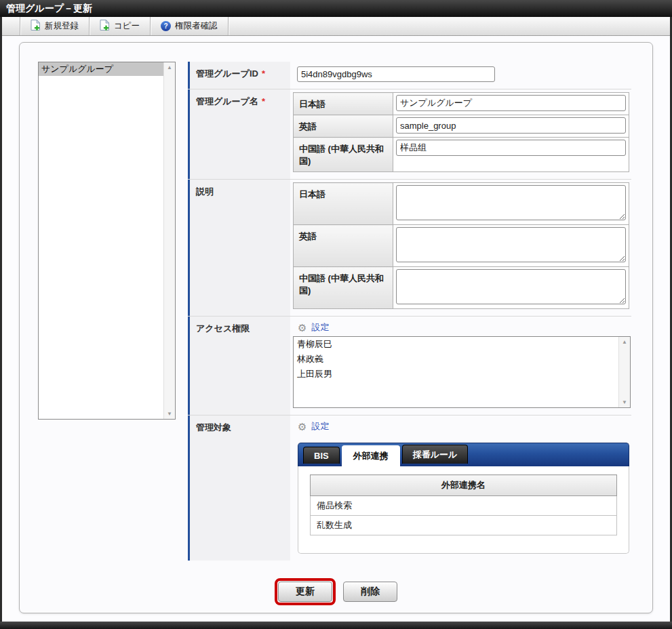  I want to click on desc-ja-textarea, so click(511, 203).